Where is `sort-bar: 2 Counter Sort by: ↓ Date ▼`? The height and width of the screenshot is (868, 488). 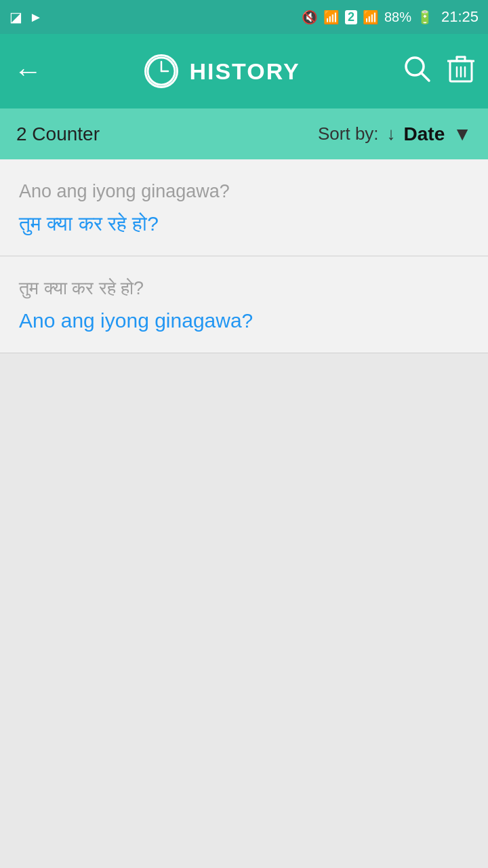 sort-bar: 2 Counter Sort by: ↓ Date ▼ is located at coordinates (244, 134).